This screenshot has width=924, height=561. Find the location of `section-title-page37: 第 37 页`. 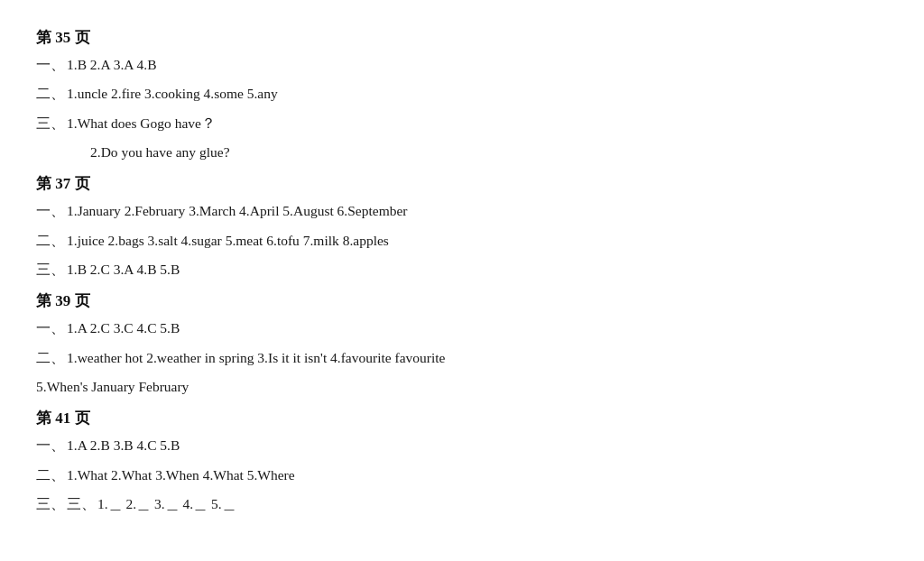

section-title-page37: 第 37 页 is located at coordinates (462, 184).